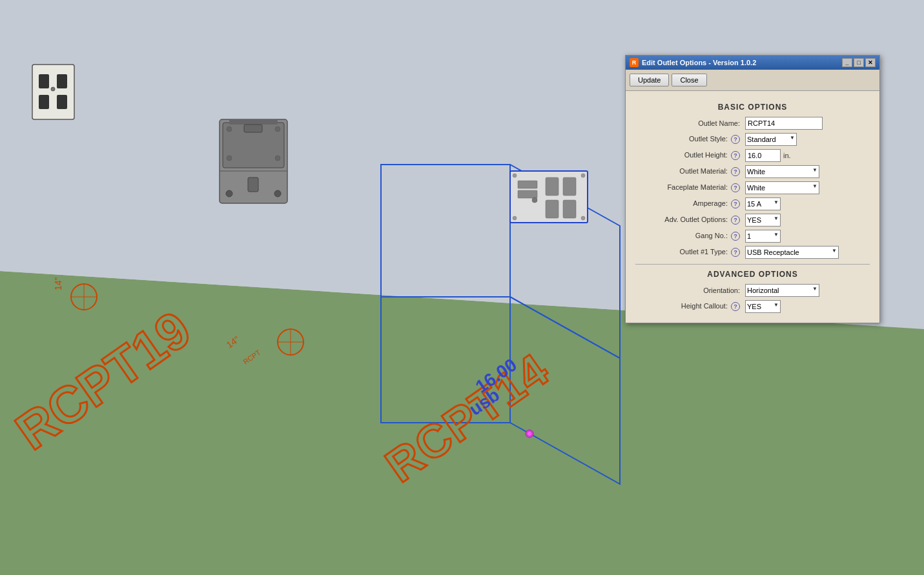 This screenshot has width=924, height=575. I want to click on outlet1-type-row: Outlet #1 Type: ? USB Receptacle Standar…, so click(753, 252).